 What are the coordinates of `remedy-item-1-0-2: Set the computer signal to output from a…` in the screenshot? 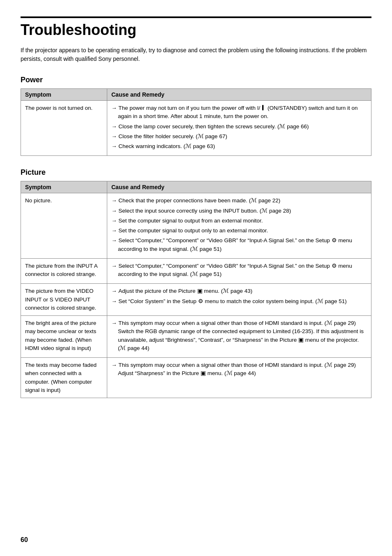 It's located at (239, 221).